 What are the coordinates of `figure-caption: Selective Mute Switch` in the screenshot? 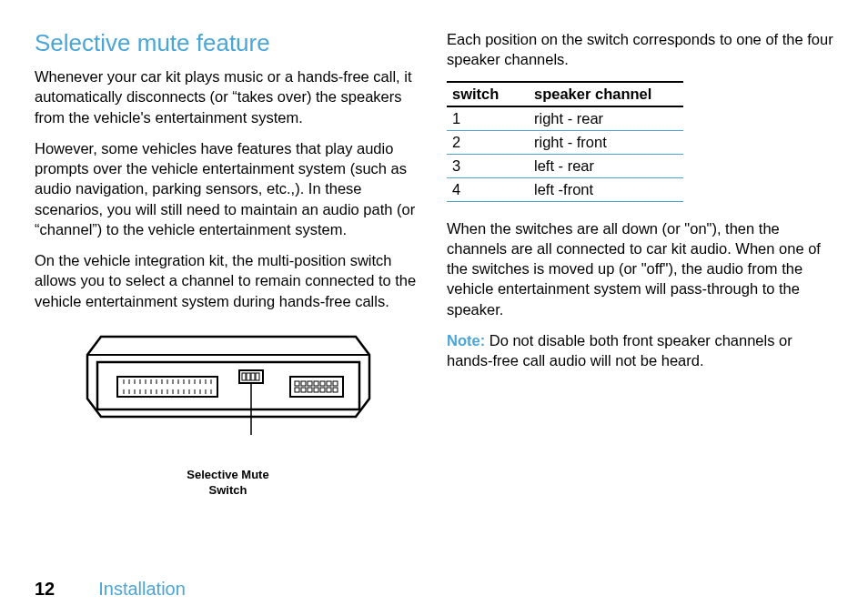 It's located at (227, 483).